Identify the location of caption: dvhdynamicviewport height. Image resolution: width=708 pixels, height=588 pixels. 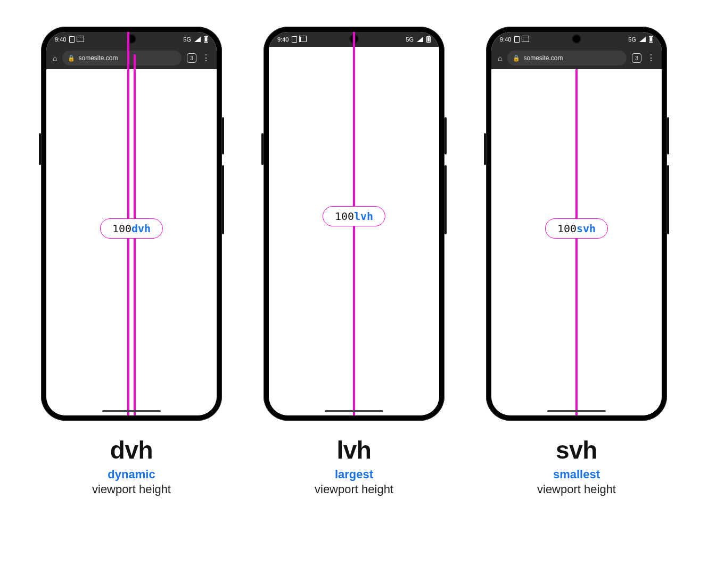
(131, 466).